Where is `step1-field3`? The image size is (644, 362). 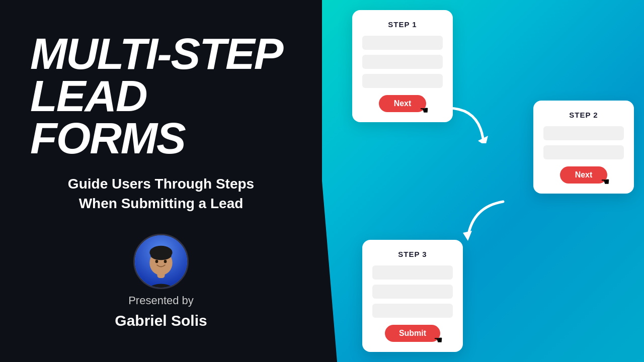 step1-field3 is located at coordinates (403, 81).